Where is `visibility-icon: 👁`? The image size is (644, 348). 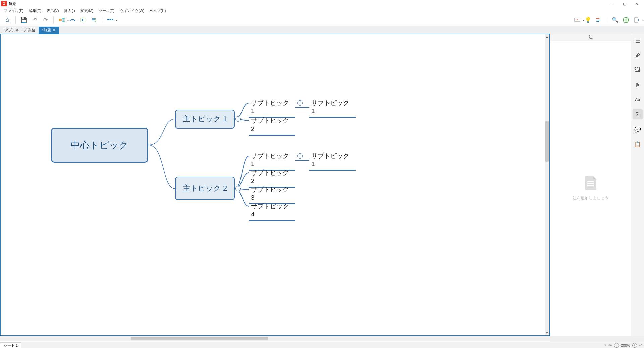 visibility-icon: 👁 is located at coordinates (610, 345).